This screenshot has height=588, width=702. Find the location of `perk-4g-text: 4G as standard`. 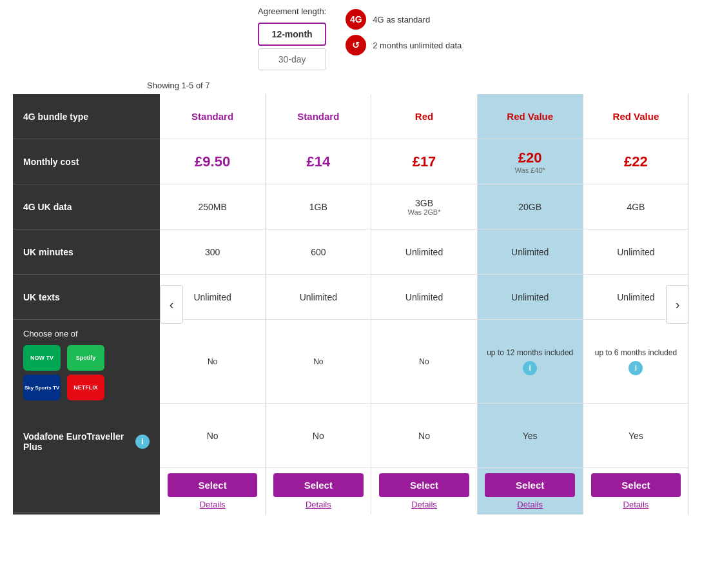

perk-4g-text: 4G as standard is located at coordinates (401, 19).